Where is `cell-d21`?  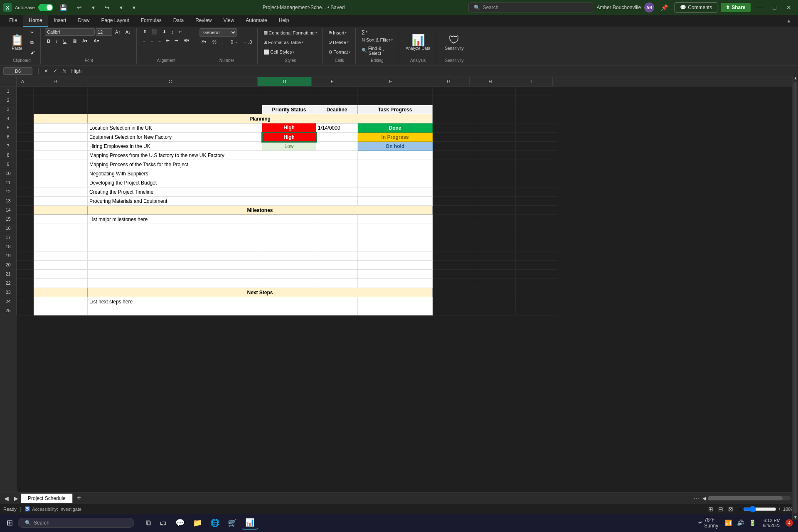
cell-d21 is located at coordinates (289, 274).